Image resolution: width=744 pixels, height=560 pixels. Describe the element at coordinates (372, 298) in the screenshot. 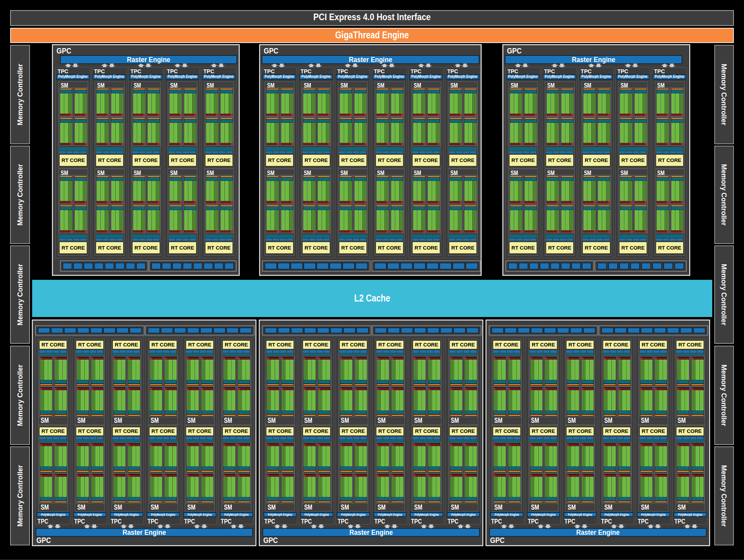

I see `svg-text: L2 Cache` at that location.